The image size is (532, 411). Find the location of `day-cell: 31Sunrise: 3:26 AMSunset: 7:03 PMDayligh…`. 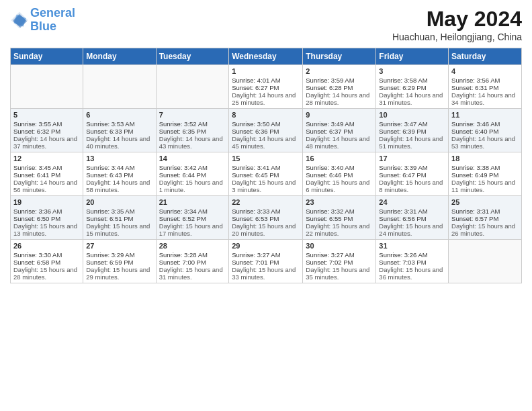

day-cell: 31Sunrise: 3:26 AMSunset: 7:03 PMDayligh… is located at coordinates (412, 262).